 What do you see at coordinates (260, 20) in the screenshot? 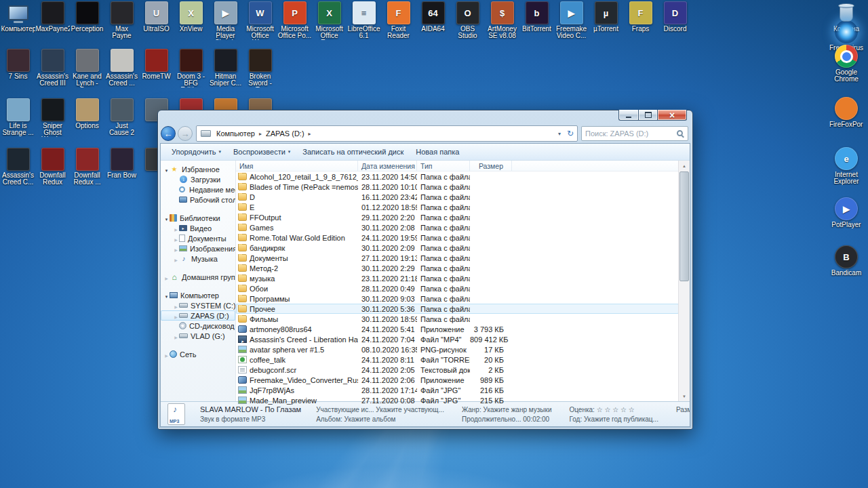
I see `desktop-icon: W Microsoft Office Wo...` at bounding box center [260, 20].